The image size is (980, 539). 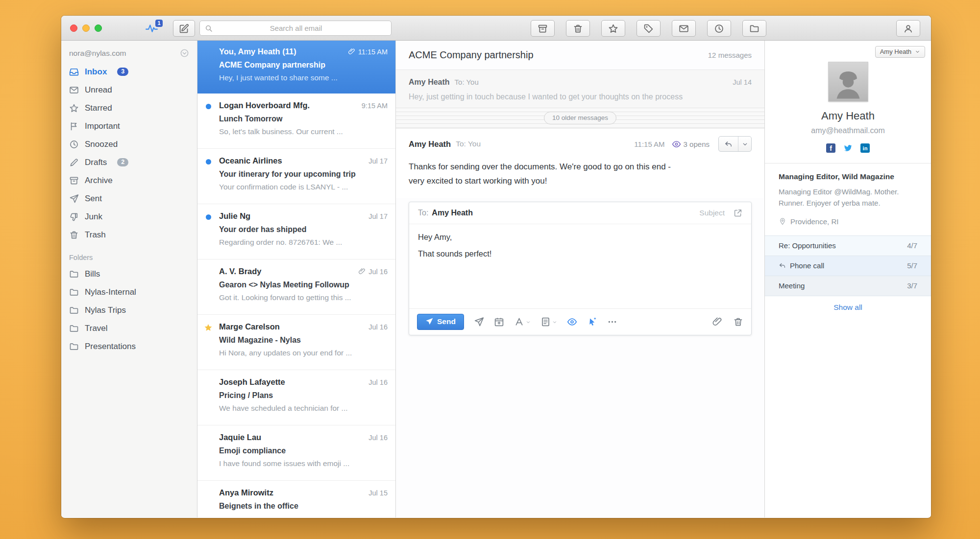 What do you see at coordinates (86, 28) in the screenshot?
I see `minimize-window-button` at bounding box center [86, 28].